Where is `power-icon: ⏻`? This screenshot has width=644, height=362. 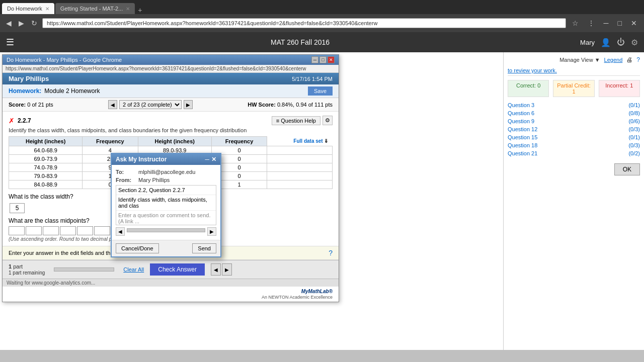 power-icon: ⏻ is located at coordinates (621, 42).